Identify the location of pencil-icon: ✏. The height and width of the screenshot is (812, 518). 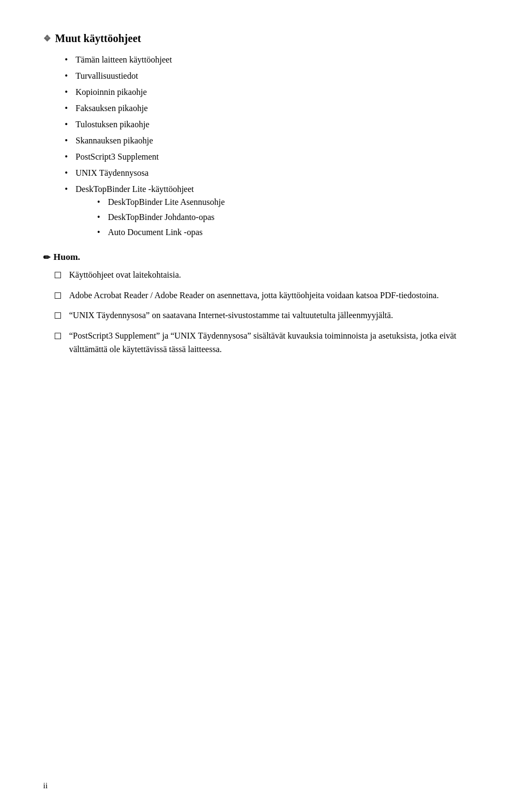
(46, 258).